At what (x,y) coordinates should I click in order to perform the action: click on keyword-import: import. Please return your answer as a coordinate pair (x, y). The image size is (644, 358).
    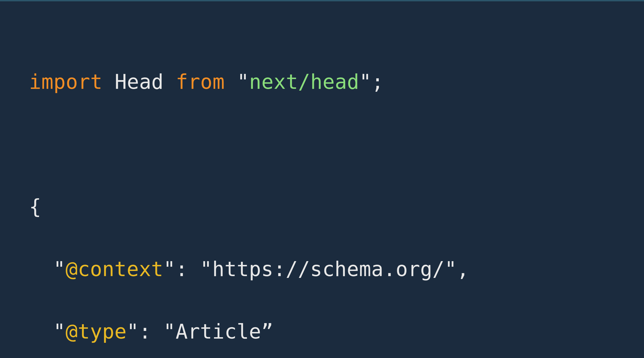
    Looking at the image, I should click on (66, 82).